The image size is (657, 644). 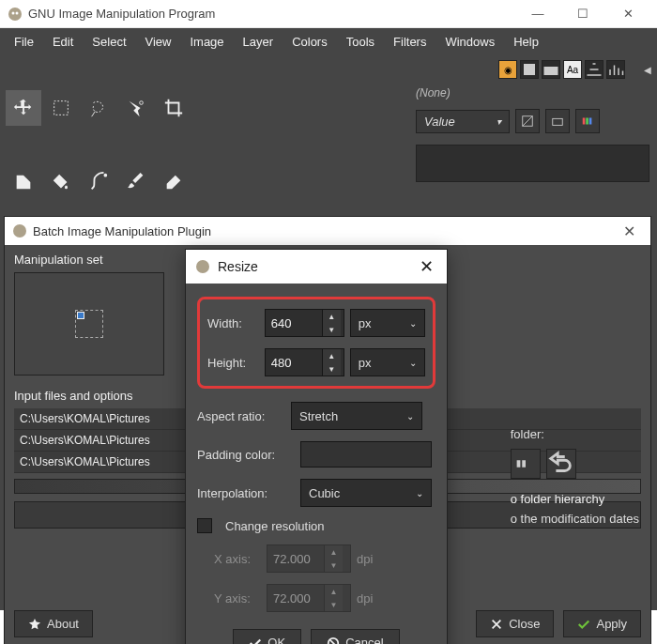 What do you see at coordinates (328, 14) in the screenshot?
I see `main-titlebar: GNU Image Manipulation Program — ☐ ✕` at bounding box center [328, 14].